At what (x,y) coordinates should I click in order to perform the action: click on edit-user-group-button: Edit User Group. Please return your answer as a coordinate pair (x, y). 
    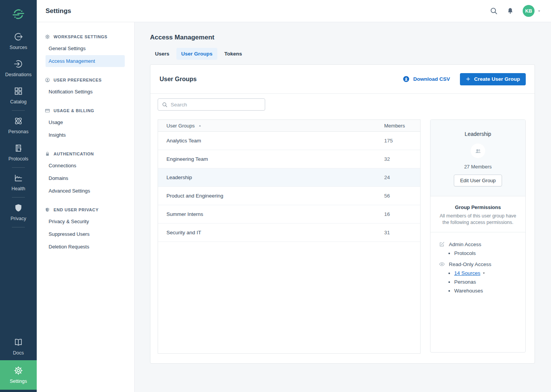
    Looking at the image, I should click on (478, 181).